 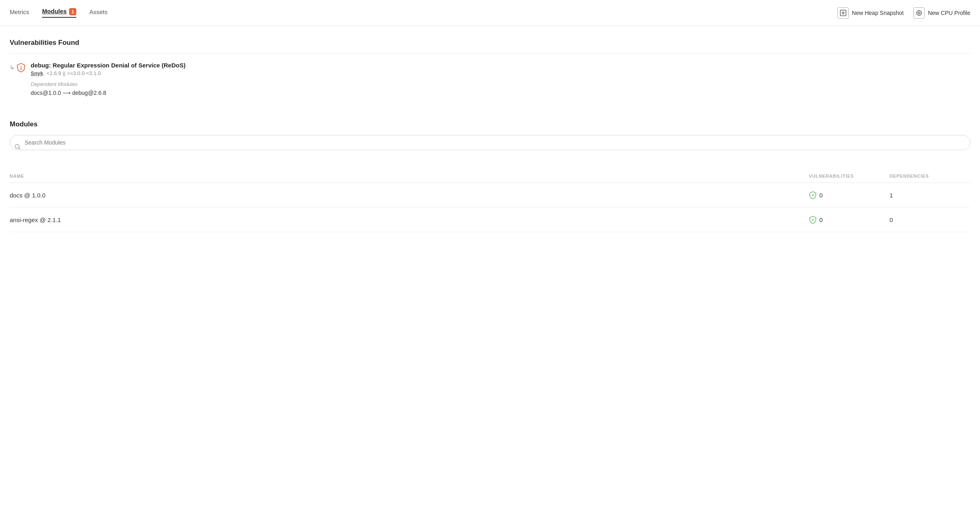 I want to click on table-row: docs @ 1.0.0 0 1, so click(x=490, y=195).